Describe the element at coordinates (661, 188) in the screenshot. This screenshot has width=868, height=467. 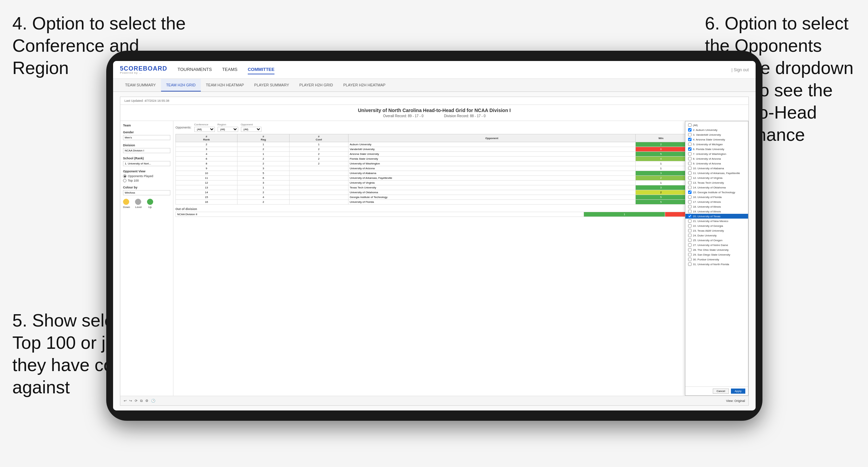
I see `cell-win: 3` at that location.